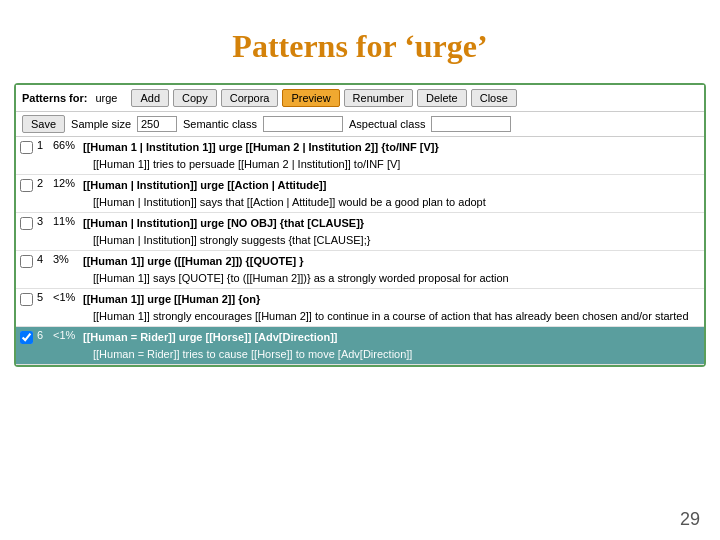 This screenshot has height=540, width=720. Describe the element at coordinates (54, 98) in the screenshot. I see `patterns-for-label: Patterns for:` at that location.